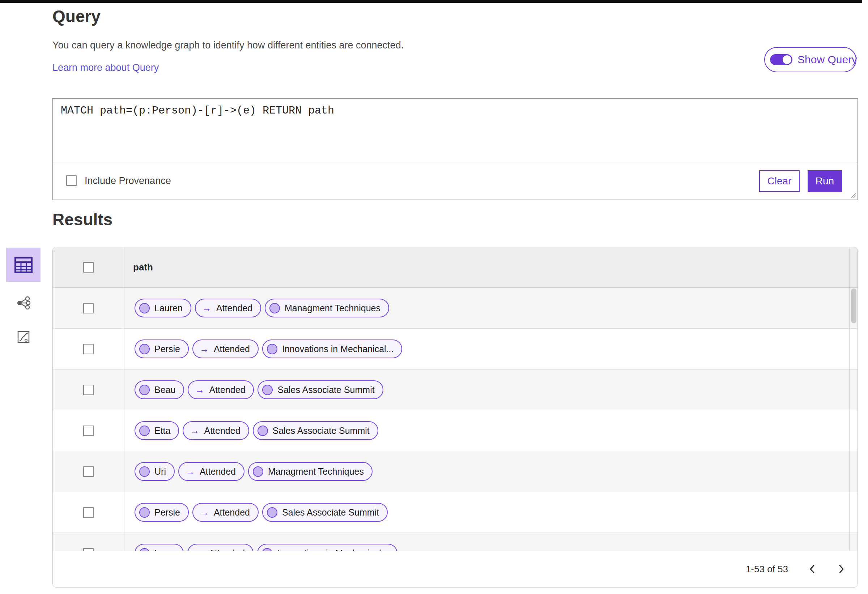  Describe the element at coordinates (162, 431) in the screenshot. I see `source-node-label: Etta` at that location.